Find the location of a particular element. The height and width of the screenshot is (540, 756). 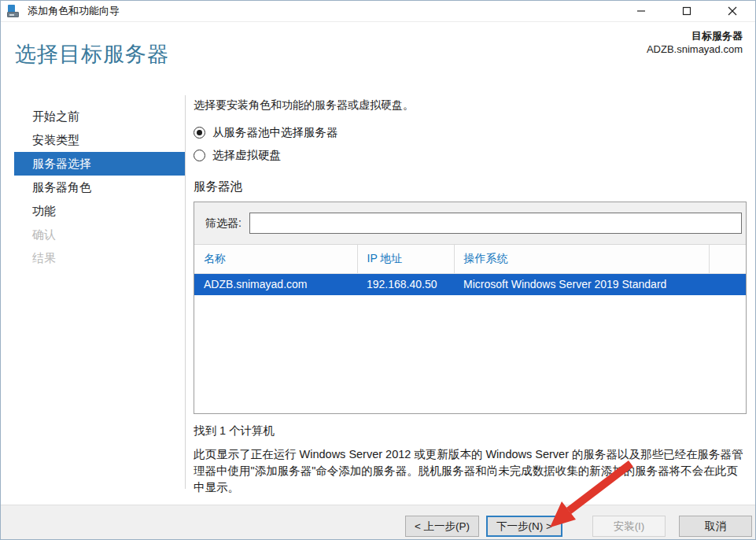

wizard-steps-sidebar: 开始之前 安装类型 服务器选择 服务器角色 功能 确认 结果 is located at coordinates (93, 187).